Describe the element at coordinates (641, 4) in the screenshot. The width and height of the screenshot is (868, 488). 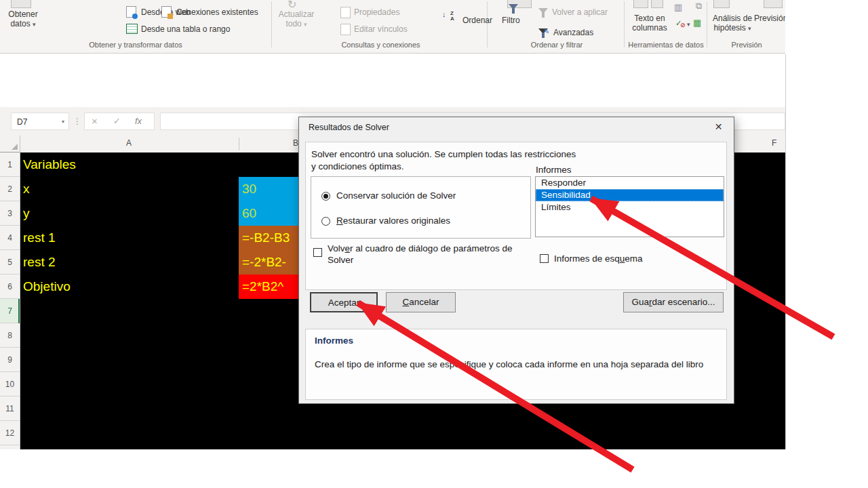
I see `text-to-columns-partial-icon` at that location.